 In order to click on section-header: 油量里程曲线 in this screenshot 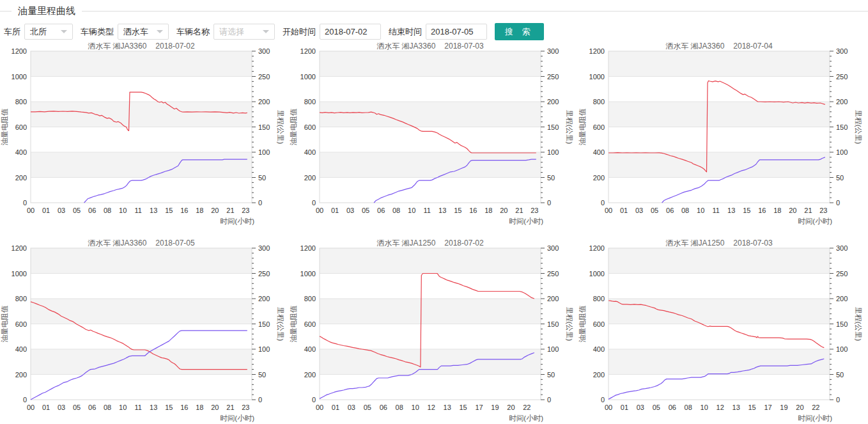, I will do `click(434, 11)`.